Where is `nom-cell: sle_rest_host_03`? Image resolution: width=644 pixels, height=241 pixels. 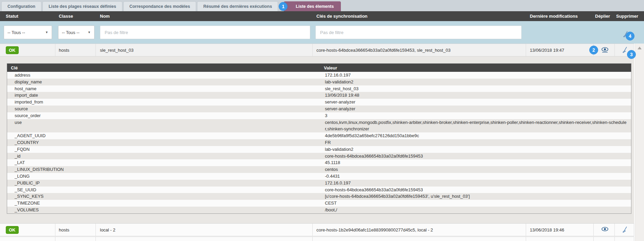
nom-cell: sle_rest_host_03 is located at coordinates (204, 50).